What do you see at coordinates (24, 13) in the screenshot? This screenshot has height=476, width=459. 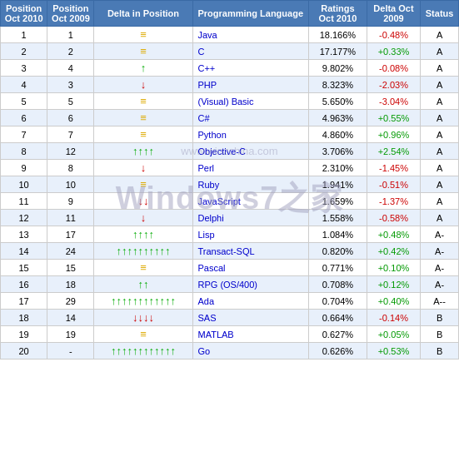 I see `header-pos2010: Position Oct 2010` at bounding box center [24, 13].